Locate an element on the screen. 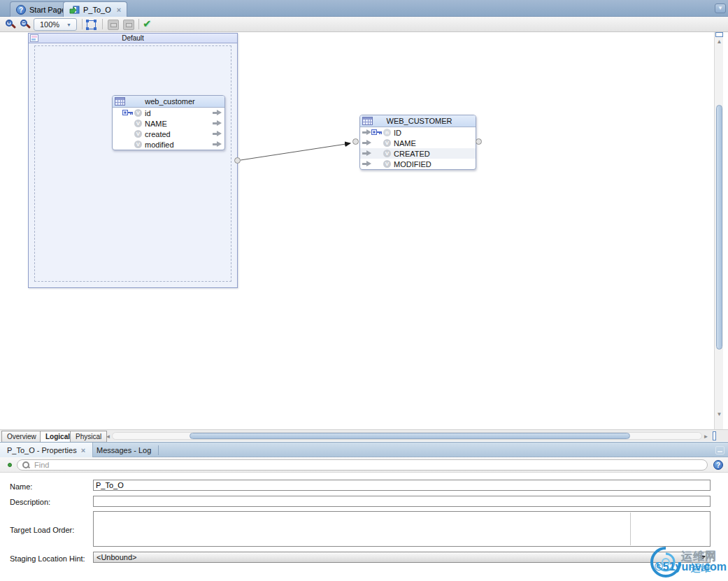  search-icon is located at coordinates (27, 466).